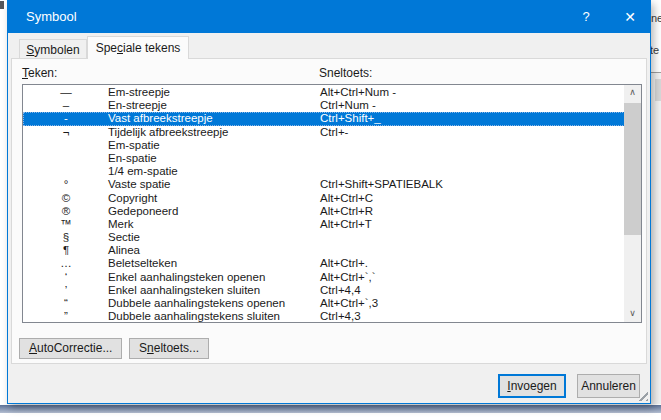 The width and height of the screenshot is (661, 420). Describe the element at coordinates (134, 146) in the screenshot. I see `character-name: Em-spatie` at that location.